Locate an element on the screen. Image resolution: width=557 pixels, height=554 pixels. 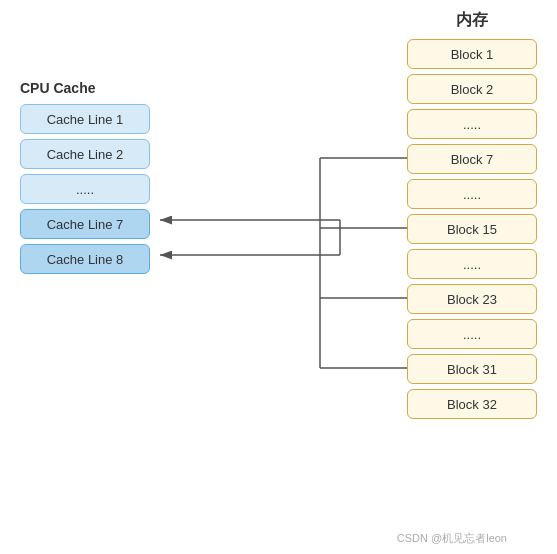
cache-line-2: Cache Line 2 is located at coordinates (85, 154).